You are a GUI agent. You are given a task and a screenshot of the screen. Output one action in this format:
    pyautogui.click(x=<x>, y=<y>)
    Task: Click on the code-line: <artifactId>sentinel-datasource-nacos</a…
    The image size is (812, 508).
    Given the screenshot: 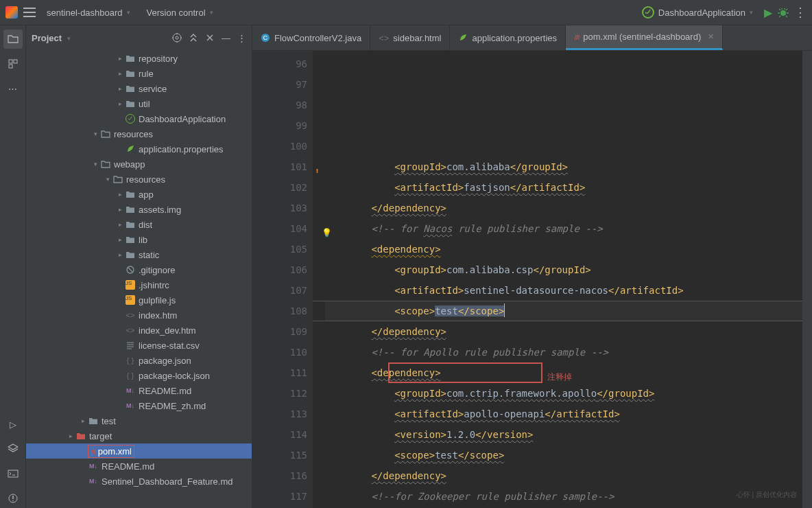 What is the action you would take?
    pyautogui.click(x=564, y=290)
    